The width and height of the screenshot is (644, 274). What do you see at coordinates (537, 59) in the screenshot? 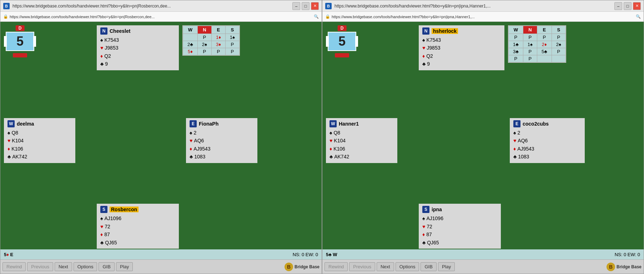
I see `bid-row-2-4: P P` at bounding box center [537, 59].